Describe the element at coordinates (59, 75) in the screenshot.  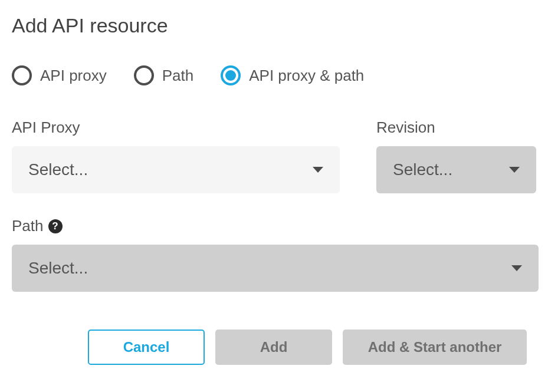
I see `radio-api-proxy: API proxy` at that location.